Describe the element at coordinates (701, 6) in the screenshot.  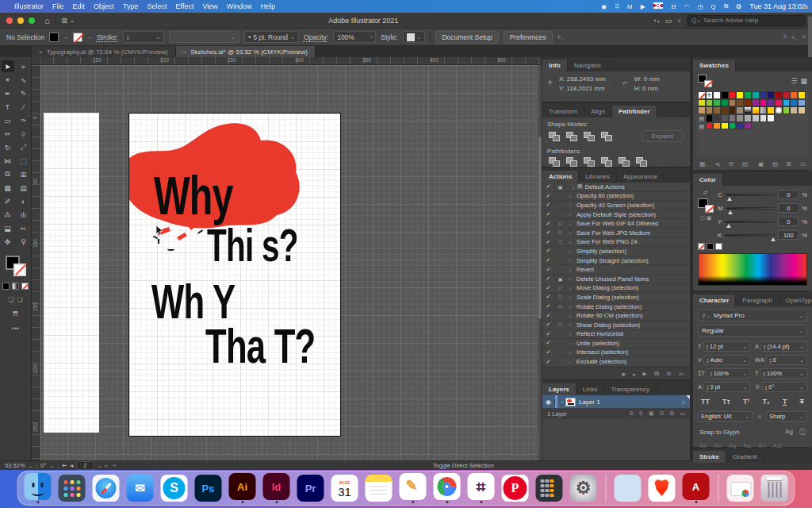
I see `status-icon: ◷` at that location.